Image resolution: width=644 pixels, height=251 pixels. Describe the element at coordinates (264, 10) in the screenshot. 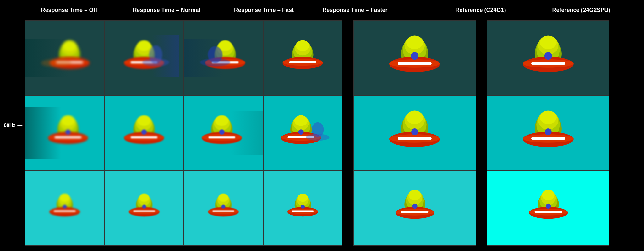

I see `col3-header: Response Time = Fast` at that location.